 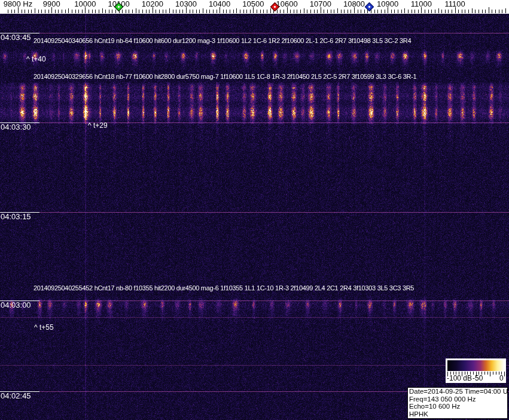 I want to click on echo-time-marker: ^ t+40, so click(x=36, y=60).